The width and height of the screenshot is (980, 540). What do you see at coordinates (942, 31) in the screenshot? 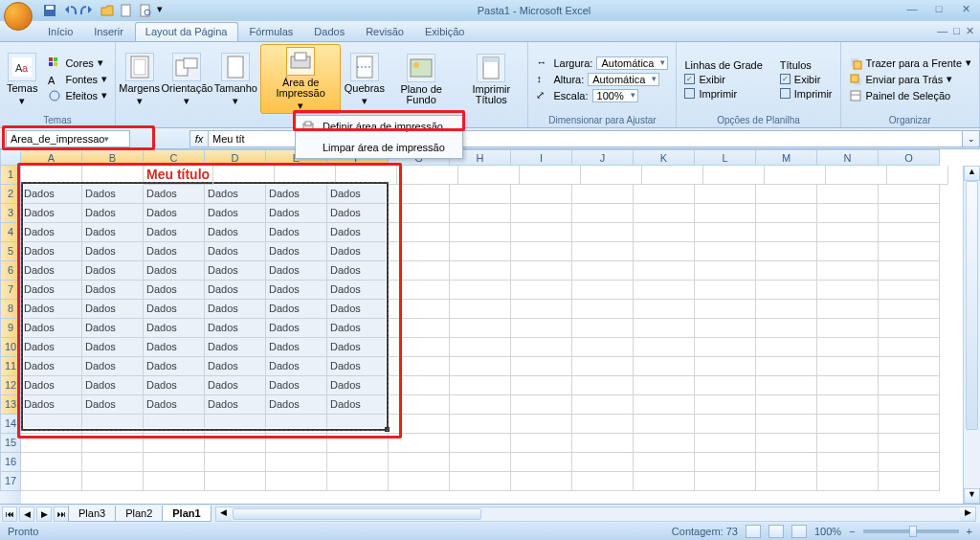
I see `workbook-minimize-button: —` at bounding box center [942, 31].